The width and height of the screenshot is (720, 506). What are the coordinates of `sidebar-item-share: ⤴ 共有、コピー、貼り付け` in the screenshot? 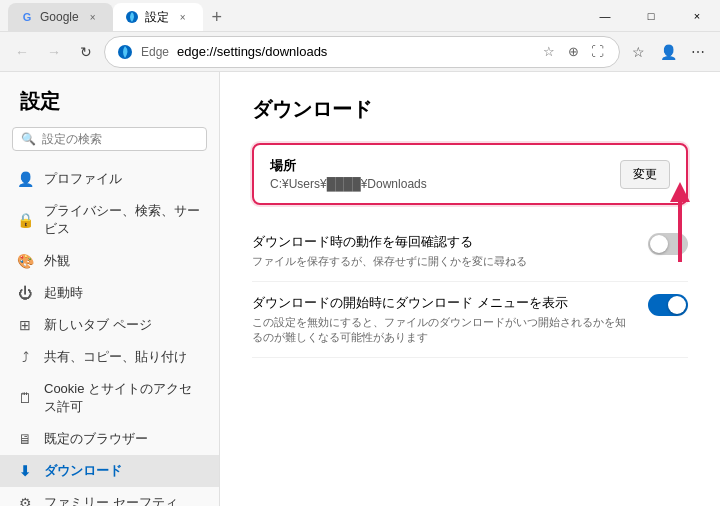 It's located at (110, 357).